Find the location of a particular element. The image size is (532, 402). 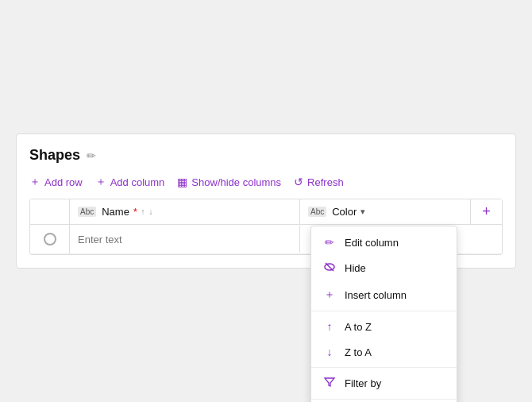

menu-hide: Hide is located at coordinates (384, 269).